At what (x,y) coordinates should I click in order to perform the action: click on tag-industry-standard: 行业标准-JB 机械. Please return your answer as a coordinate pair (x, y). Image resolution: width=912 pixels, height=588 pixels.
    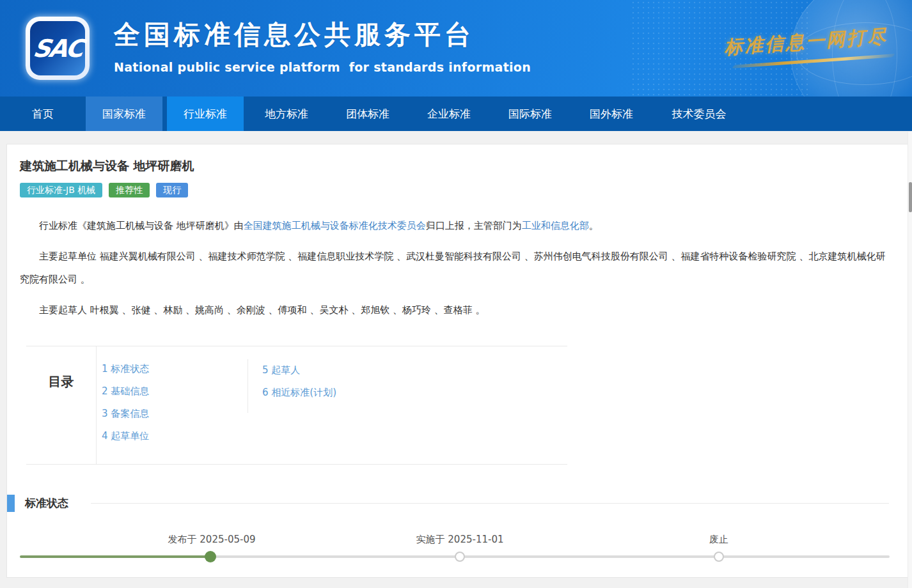
    Looking at the image, I should click on (61, 190).